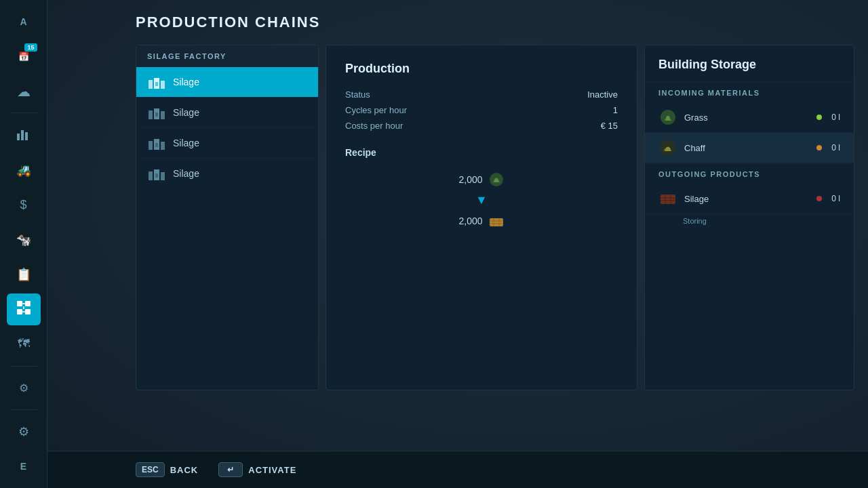 Image resolution: width=868 pixels, height=488 pixels. Describe the element at coordinates (227, 56) in the screenshot. I see `factory-header: SILAGE FACTORY` at that location.